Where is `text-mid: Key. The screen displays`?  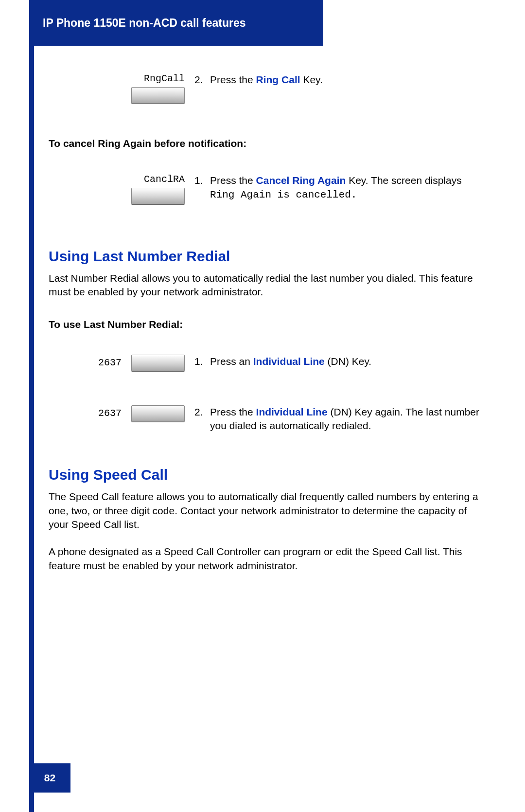
text-mid: Key. The screen displays is located at coordinates (403, 180).